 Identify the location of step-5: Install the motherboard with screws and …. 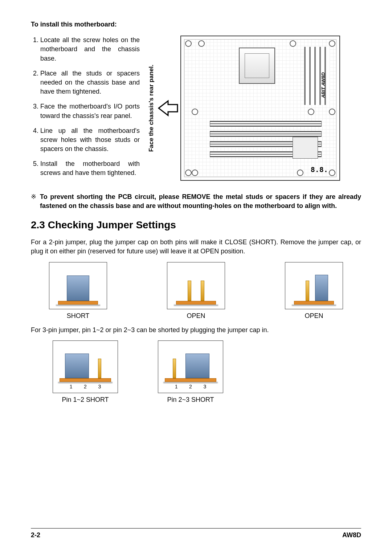
(90, 168).